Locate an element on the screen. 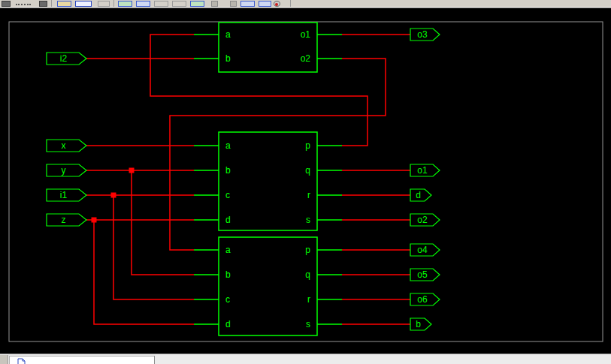 Image resolution: width=611 pixels, height=364 pixels. block-middle-pin-label-d: d is located at coordinates (228, 220).